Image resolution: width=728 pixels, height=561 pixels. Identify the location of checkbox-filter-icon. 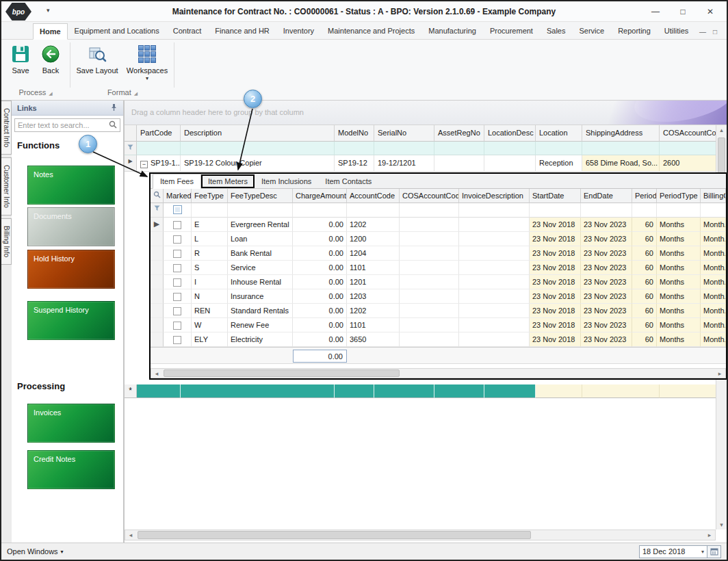
(178, 209).